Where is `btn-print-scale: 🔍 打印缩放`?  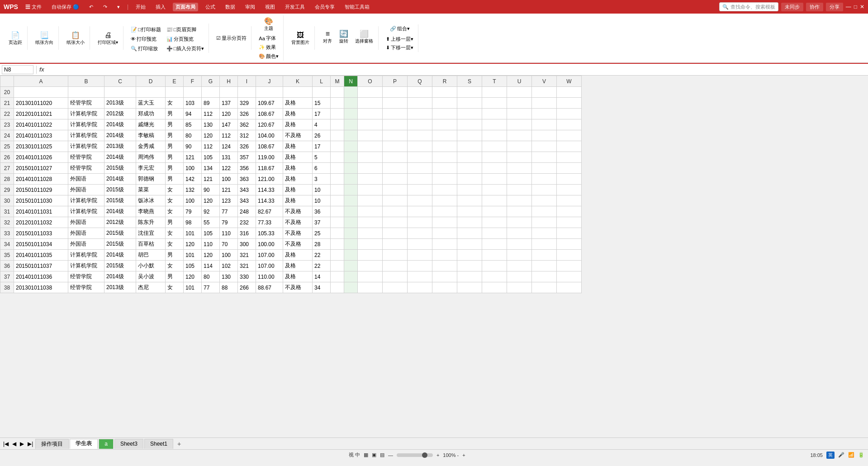
btn-print-scale: 🔍 打印缩放 is located at coordinates (146, 49).